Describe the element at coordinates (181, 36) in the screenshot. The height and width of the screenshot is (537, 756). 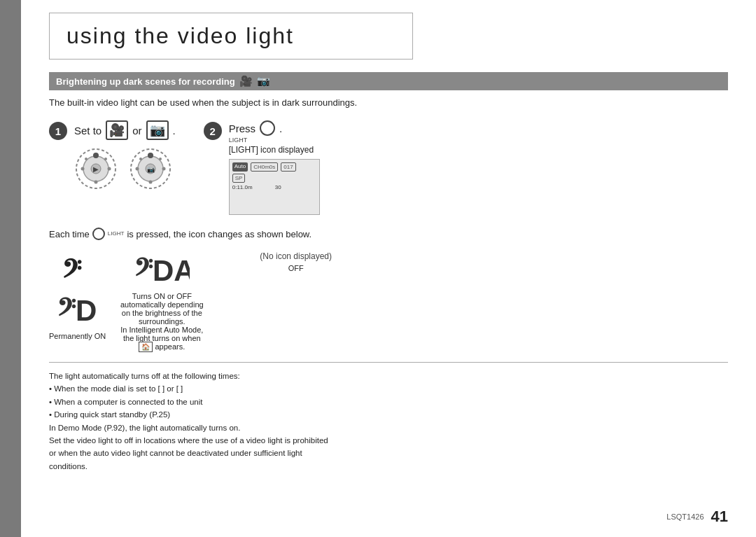
I see `page-title: using the video light` at that location.